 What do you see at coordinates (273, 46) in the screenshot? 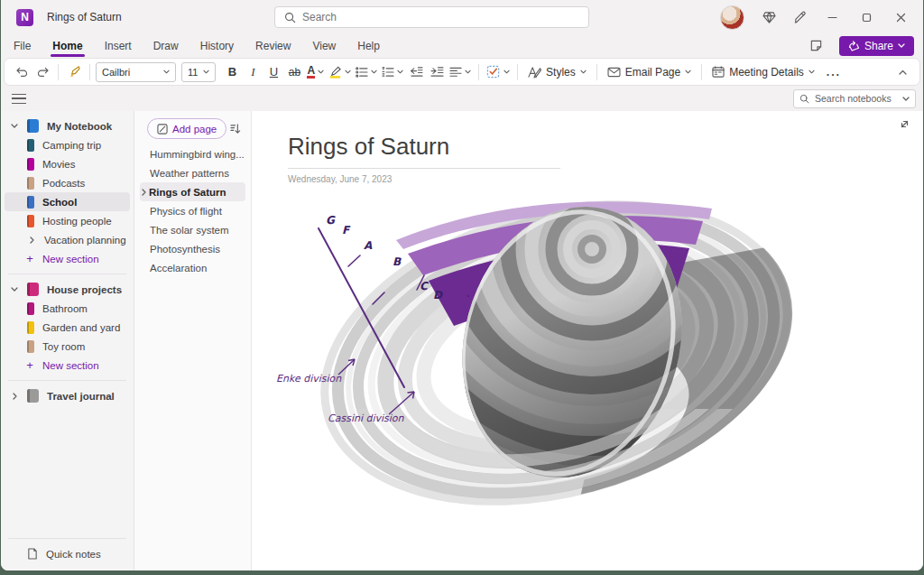
I see `tab-review: Review` at bounding box center [273, 46].